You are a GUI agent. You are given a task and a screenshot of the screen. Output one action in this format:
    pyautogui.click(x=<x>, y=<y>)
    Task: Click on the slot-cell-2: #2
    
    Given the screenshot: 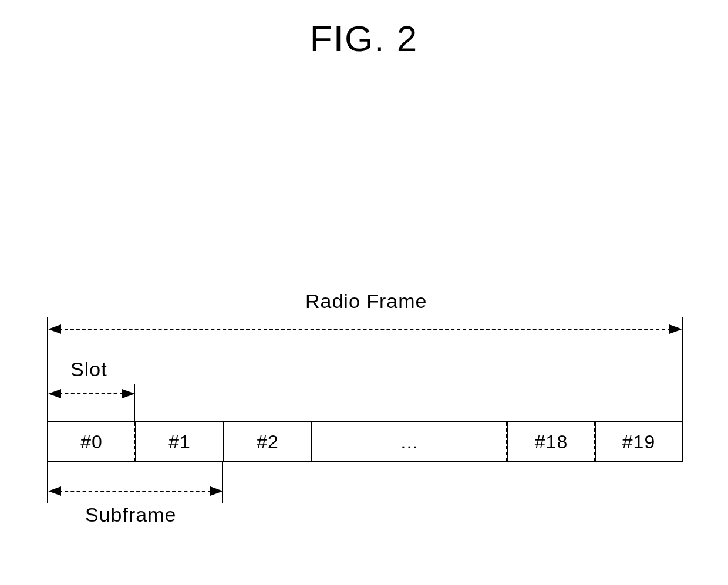 What is the action you would take?
    pyautogui.click(x=267, y=442)
    